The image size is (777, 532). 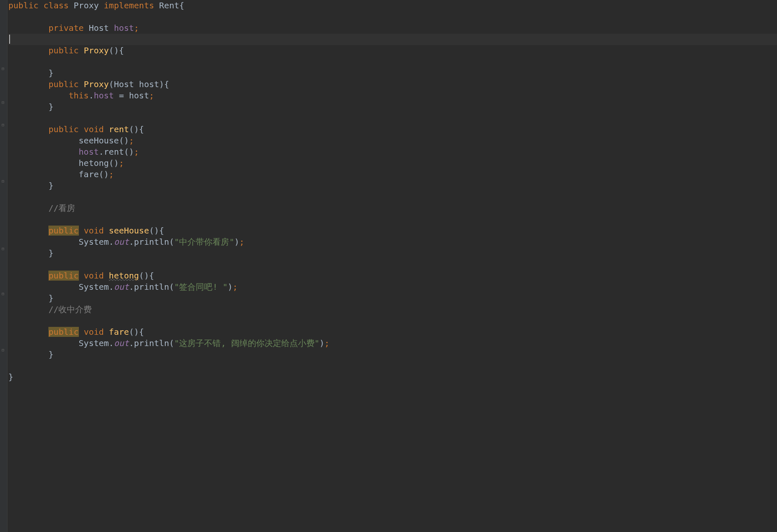 I want to click on class-identifier: Proxy, so click(x=86, y=5).